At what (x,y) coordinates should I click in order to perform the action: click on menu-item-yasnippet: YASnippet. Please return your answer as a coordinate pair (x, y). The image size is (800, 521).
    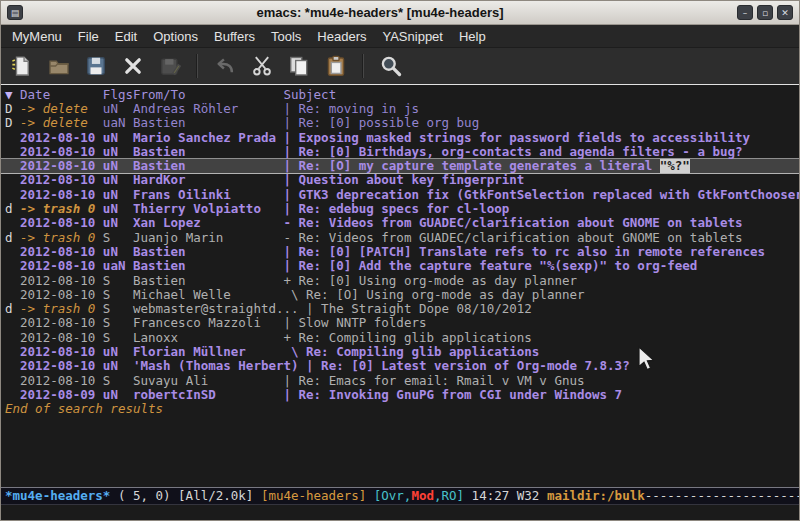
    Looking at the image, I should click on (412, 36).